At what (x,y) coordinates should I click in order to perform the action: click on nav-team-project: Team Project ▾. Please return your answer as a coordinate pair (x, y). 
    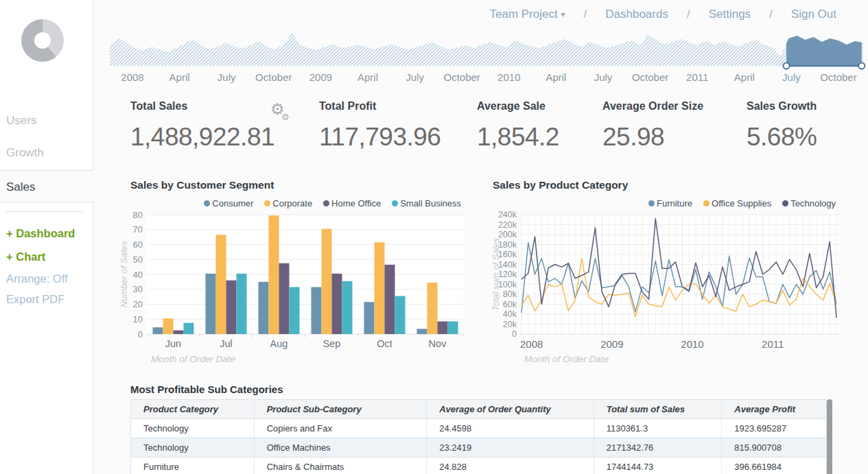
    Looking at the image, I should click on (528, 14).